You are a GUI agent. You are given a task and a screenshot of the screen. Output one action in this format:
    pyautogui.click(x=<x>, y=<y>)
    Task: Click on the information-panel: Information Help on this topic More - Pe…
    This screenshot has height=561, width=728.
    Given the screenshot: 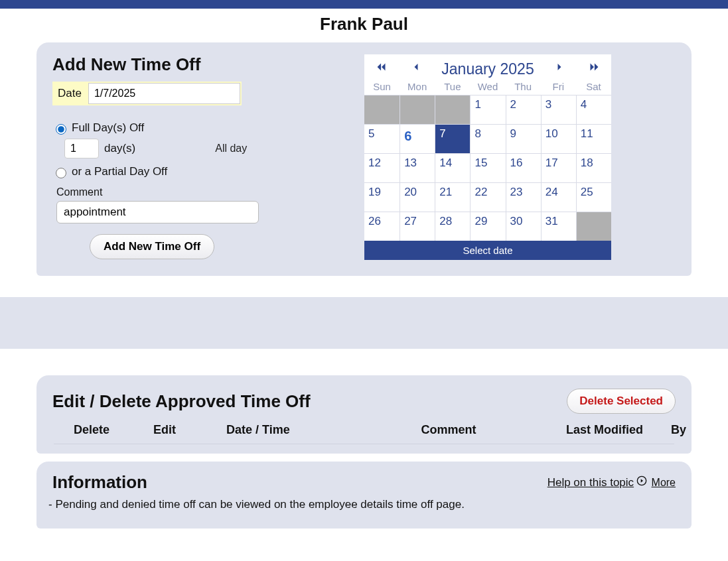 What is the action you would take?
    pyautogui.click(x=364, y=495)
    